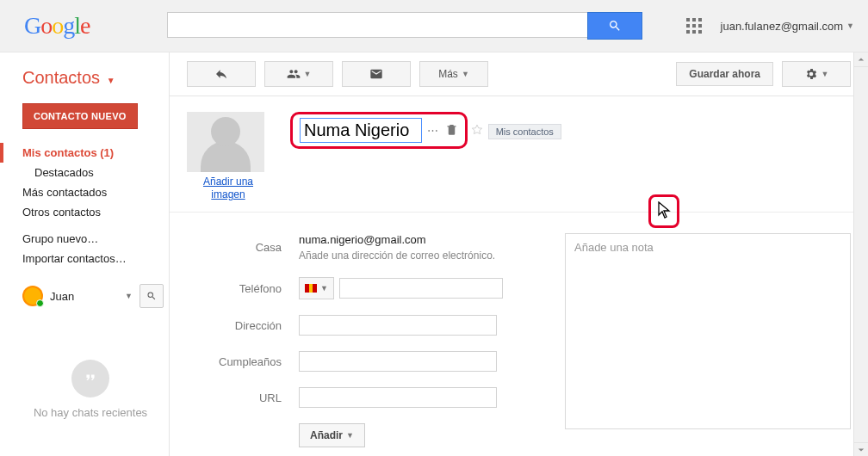 The height and width of the screenshot is (456, 868). Describe the element at coordinates (694, 26) in the screenshot. I see `apps-icon` at that location.